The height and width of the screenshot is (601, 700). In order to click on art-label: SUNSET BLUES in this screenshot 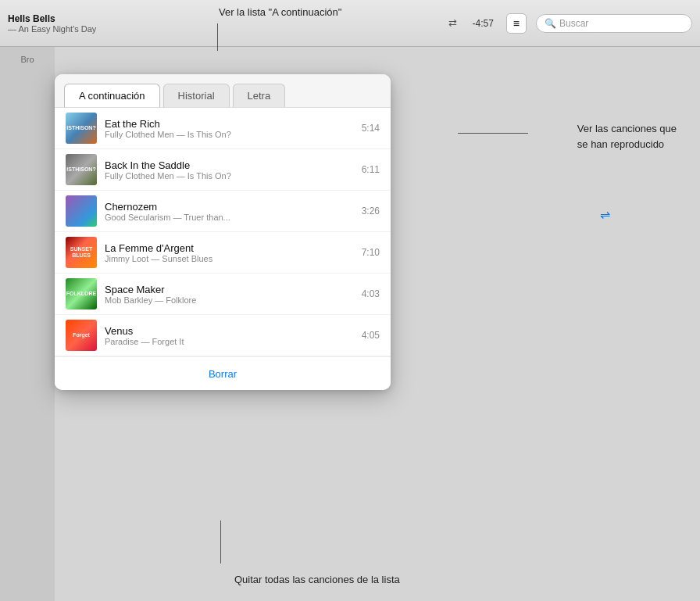, I will do `click(81, 252)`.